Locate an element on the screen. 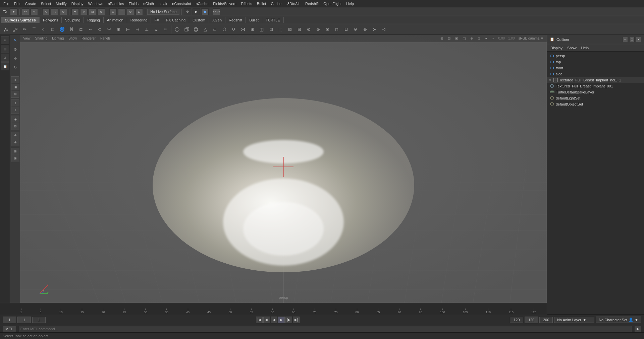 The height and width of the screenshot is (339, 644). loft-btn: ⋊ is located at coordinates (243, 29).